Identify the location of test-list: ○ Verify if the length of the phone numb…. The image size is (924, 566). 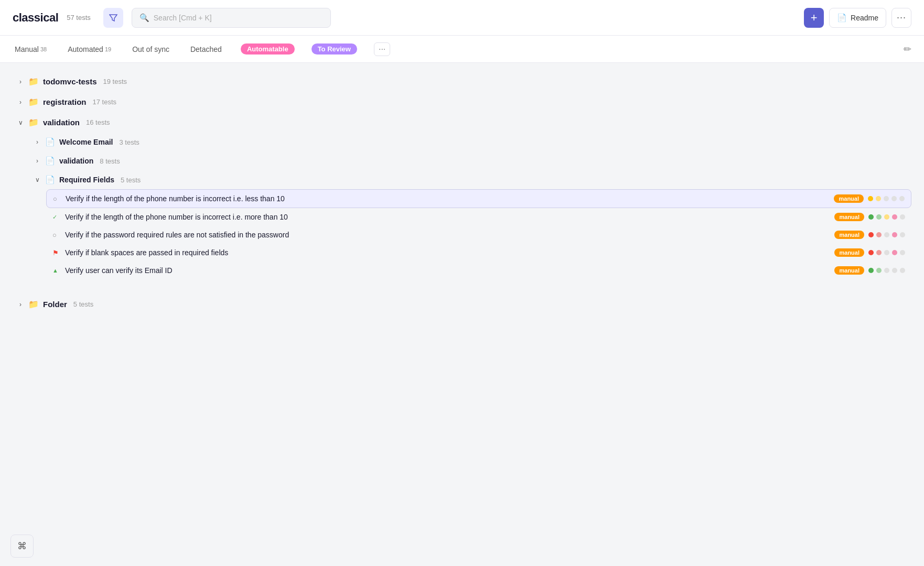
(479, 234).